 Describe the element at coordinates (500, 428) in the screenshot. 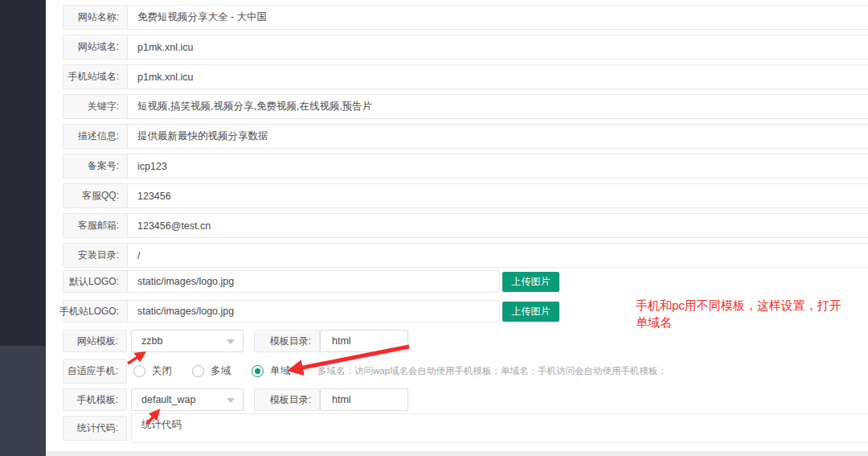

I see `stats-code-textarea: 统计代码` at that location.